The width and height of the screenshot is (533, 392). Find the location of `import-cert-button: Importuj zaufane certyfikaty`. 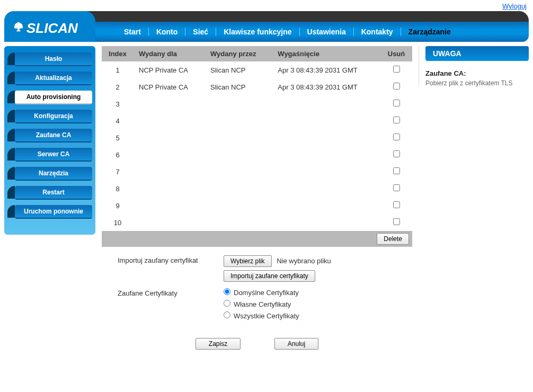

import-cert-button: Importuj zaufane certyfikaty is located at coordinates (269, 276).